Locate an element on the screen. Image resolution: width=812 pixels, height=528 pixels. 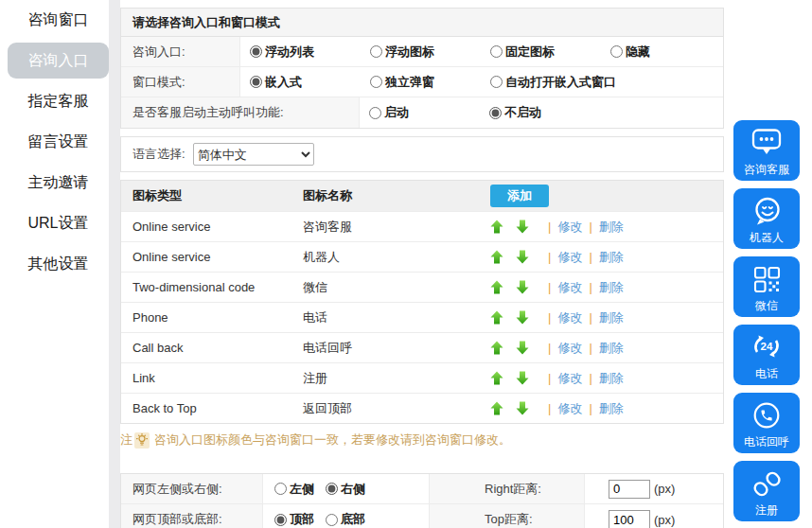
robot-face-icon is located at coordinates (767, 210).